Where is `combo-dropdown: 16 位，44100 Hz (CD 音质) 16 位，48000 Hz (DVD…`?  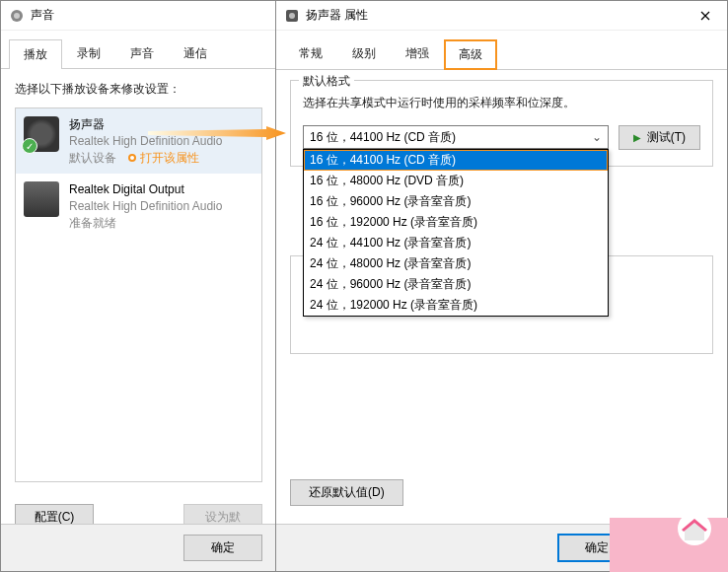
combo-dropdown: 16 位，44100 Hz (CD 音质) 16 位，48000 Hz (DVD… is located at coordinates (456, 233).